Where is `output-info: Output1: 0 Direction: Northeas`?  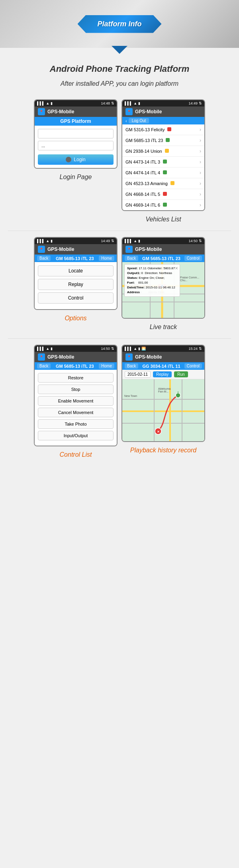
output-info: Output1: 0 Direction: Northeas is located at coordinates (152, 273).